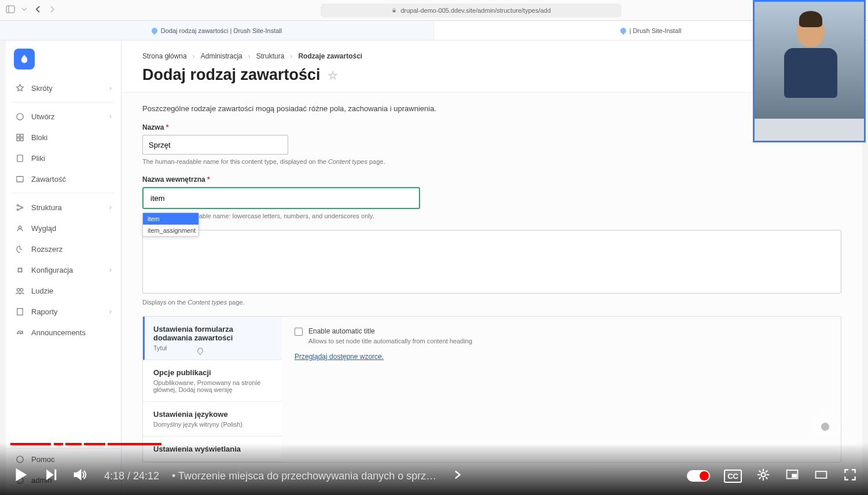 The height and width of the screenshot is (495, 868). What do you see at coordinates (45, 311) in the screenshot?
I see `sidebar-item-label: Raporty` at bounding box center [45, 311].